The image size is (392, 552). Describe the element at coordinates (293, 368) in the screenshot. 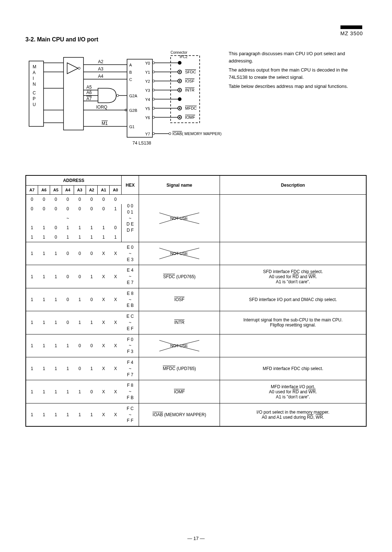

I see `desc-cell: MFD interface FDC chip select.` at that location.